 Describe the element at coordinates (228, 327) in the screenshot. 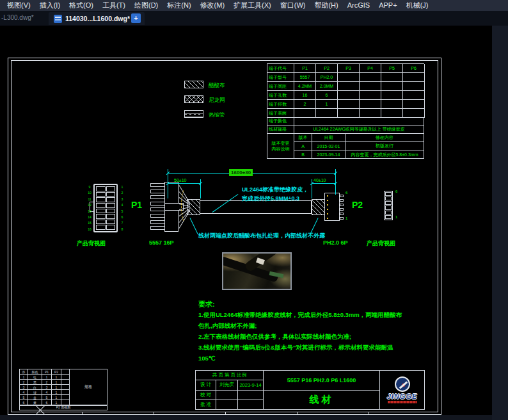

I see `requirement-line-2: 包扎,内部线材不外漏;` at that location.